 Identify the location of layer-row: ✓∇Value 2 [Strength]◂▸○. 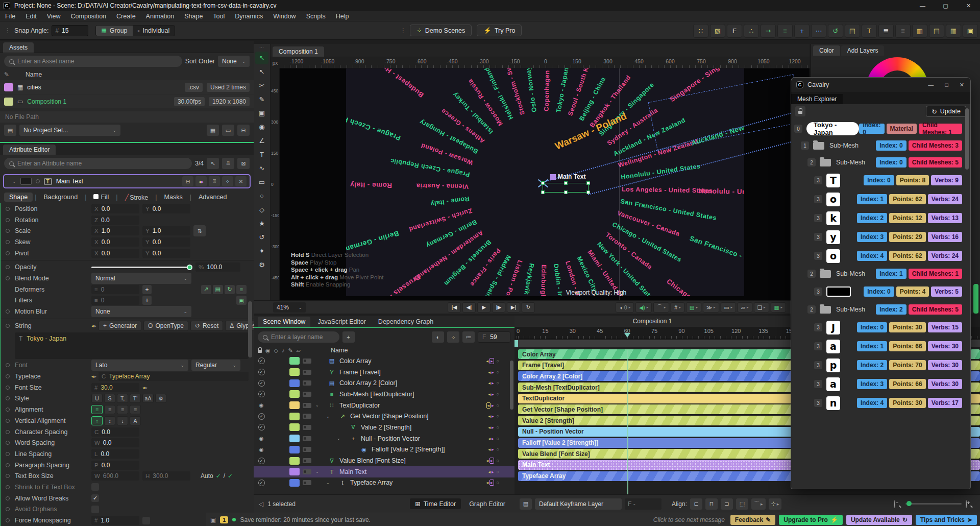
(384, 427).